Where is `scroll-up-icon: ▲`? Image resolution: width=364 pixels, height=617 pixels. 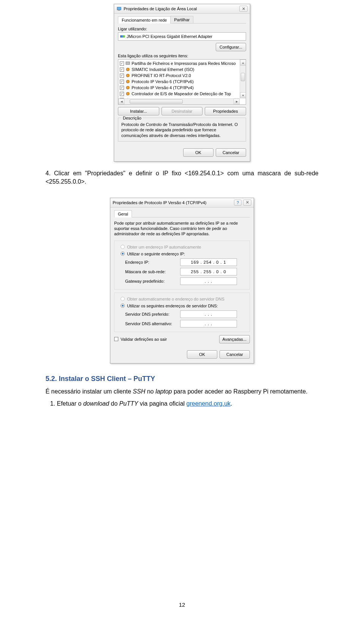 scroll-up-icon: ▲ is located at coordinates (243, 63).